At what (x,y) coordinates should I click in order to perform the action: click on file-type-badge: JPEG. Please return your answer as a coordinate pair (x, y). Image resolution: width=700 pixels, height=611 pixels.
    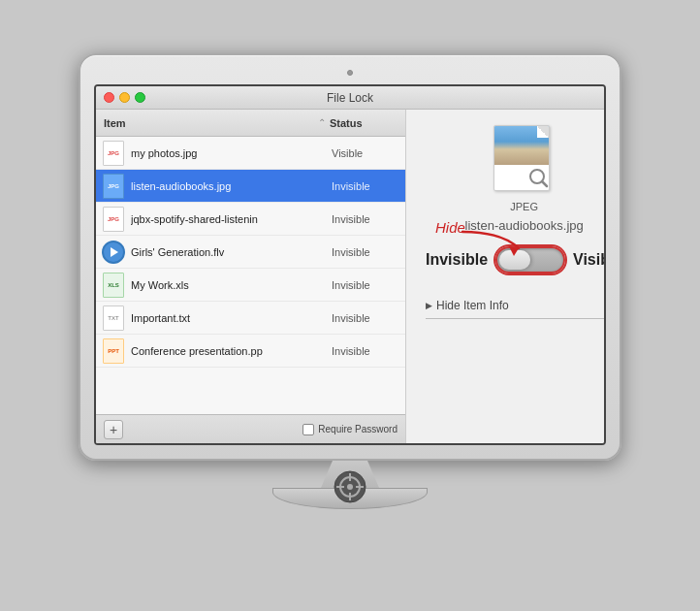
    Looking at the image, I should click on (524, 207).